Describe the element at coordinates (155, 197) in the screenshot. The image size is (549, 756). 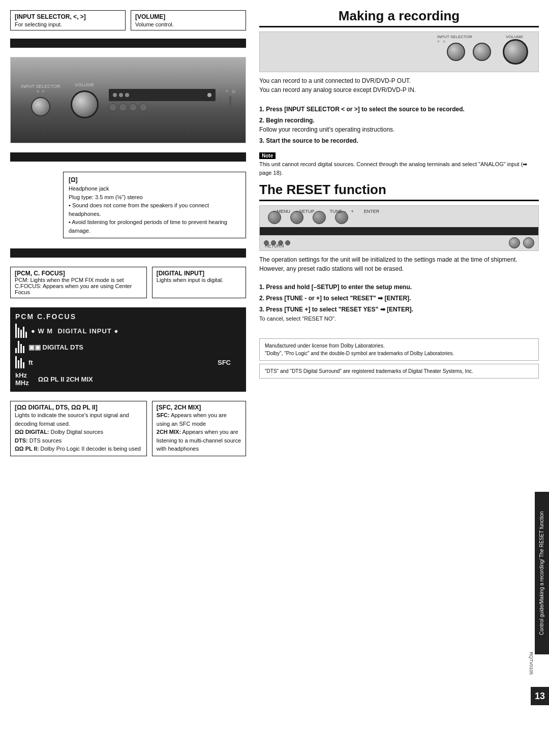
I see `headphone-line1: Plug type: 3.5 mm (⅛") stereo` at that location.